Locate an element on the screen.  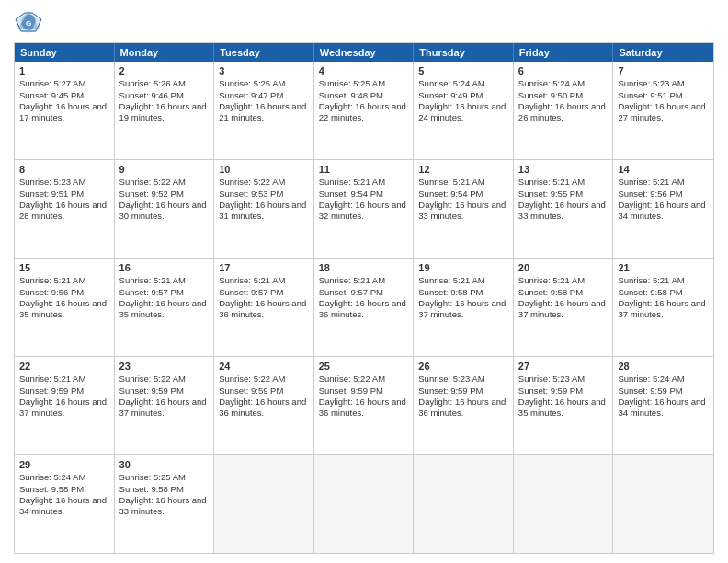
cal-cell: 3 Sunrise: 5:25 AM Sunset: 9:47 PM Dayli… is located at coordinates (265, 110).